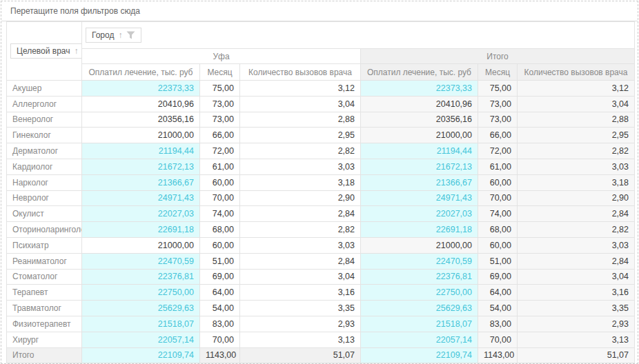 The width and height of the screenshot is (639, 364). Describe the element at coordinates (321, 339) in the screenshot. I see `table-row: Хирург22057,1470,003,1322057,1470,003,13` at that location.